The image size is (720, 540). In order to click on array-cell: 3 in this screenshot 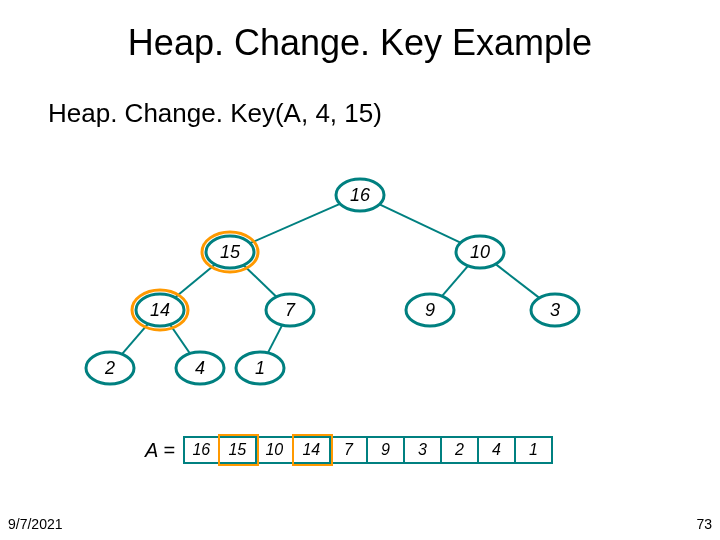, I will do `click(424, 450)`.